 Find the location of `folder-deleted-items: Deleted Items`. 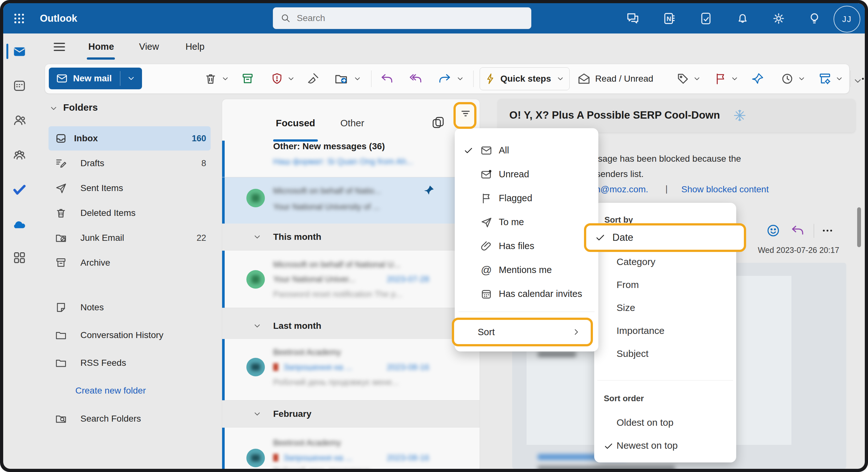

folder-deleted-items: Deleted Items is located at coordinates (129, 213).